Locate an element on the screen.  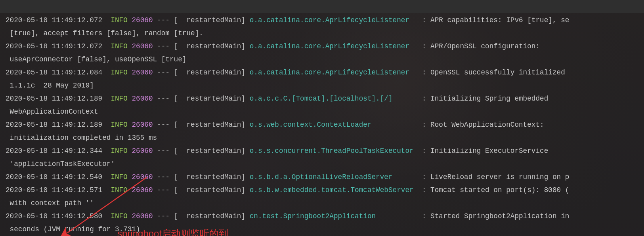
log-line-continuation: initialization completed in 1355 ms is located at coordinates (325, 138).